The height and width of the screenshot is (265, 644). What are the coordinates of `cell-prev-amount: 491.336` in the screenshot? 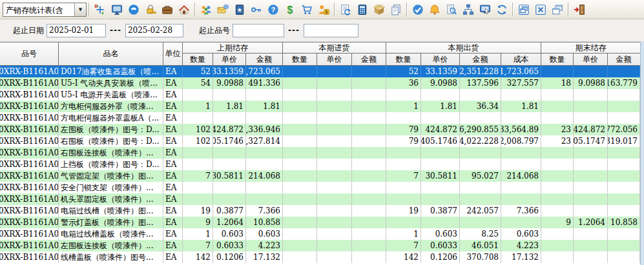 It's located at (265, 83).